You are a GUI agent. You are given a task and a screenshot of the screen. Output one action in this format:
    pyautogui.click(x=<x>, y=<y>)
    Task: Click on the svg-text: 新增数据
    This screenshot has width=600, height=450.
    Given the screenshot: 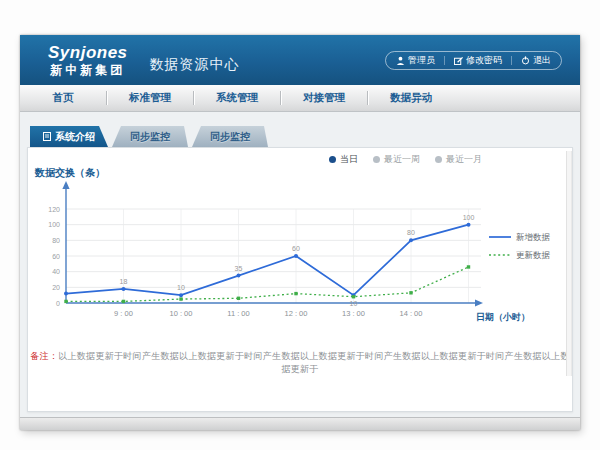 What is the action you would take?
    pyautogui.click(x=534, y=237)
    